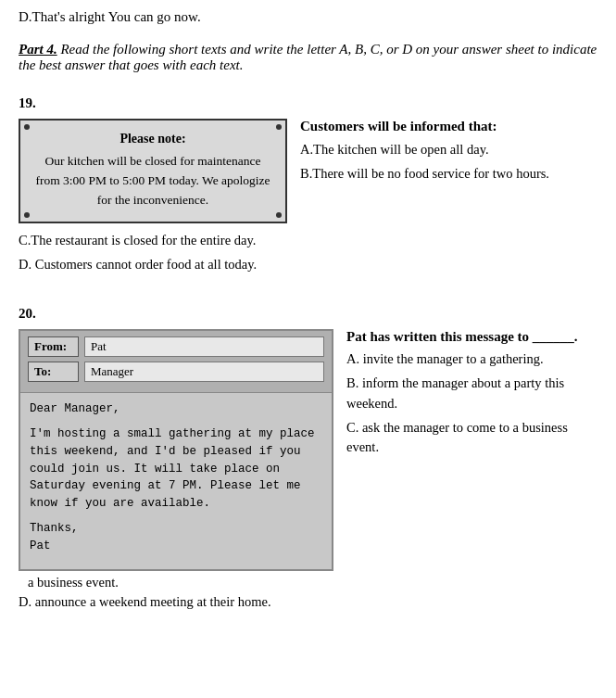  Describe the element at coordinates (472, 438) in the screenshot. I see `q20-option-c: C. ask the manager to come to a business…` at that location.